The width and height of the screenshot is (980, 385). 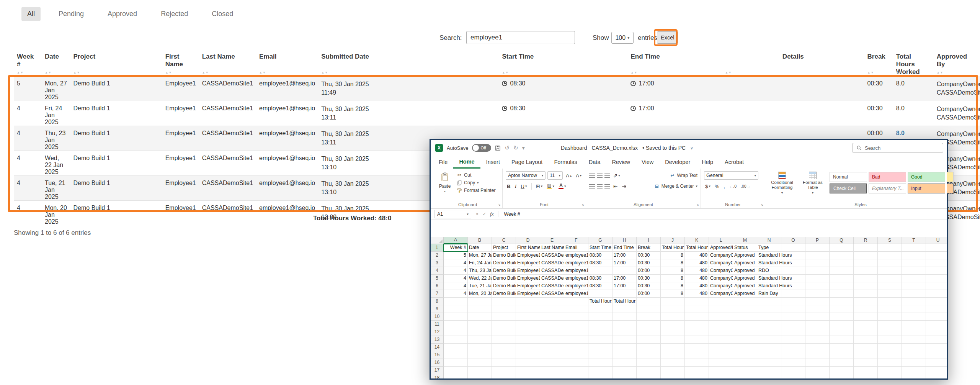 What do you see at coordinates (528, 248) in the screenshot?
I see `sheet-cell-D1: First Name` at bounding box center [528, 248].